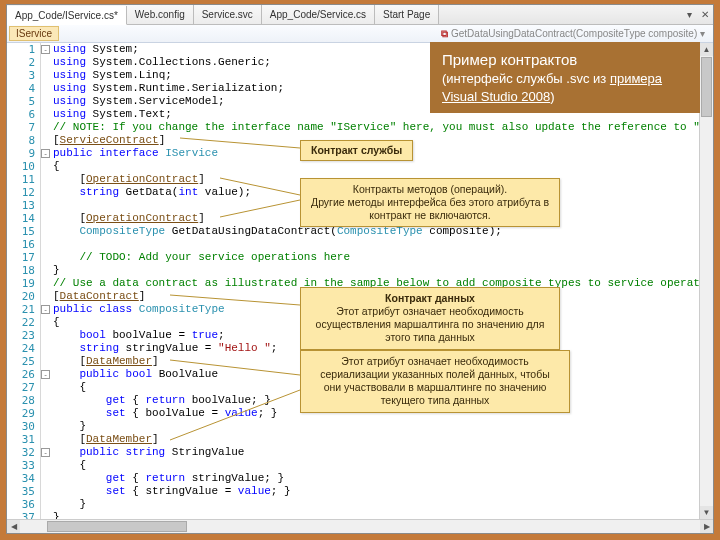 This screenshot has width=720, height=540. I want to click on document-tab: Start Page, so click(407, 14).